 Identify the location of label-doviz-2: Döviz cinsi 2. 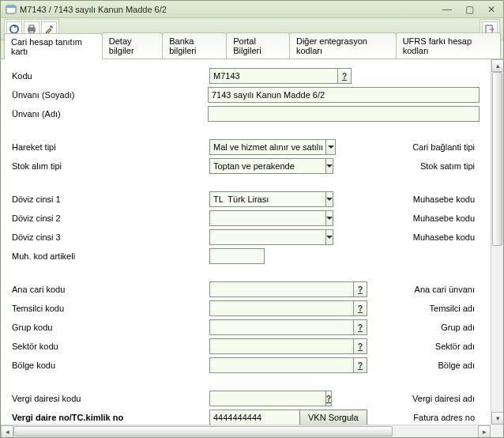
(111, 218).